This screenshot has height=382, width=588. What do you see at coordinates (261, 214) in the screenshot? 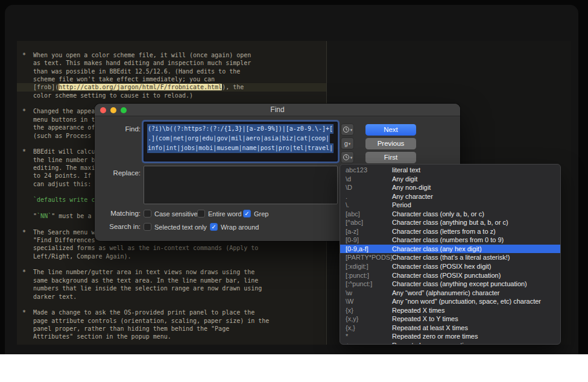
I see `checkbox-label: Grep` at bounding box center [261, 214].